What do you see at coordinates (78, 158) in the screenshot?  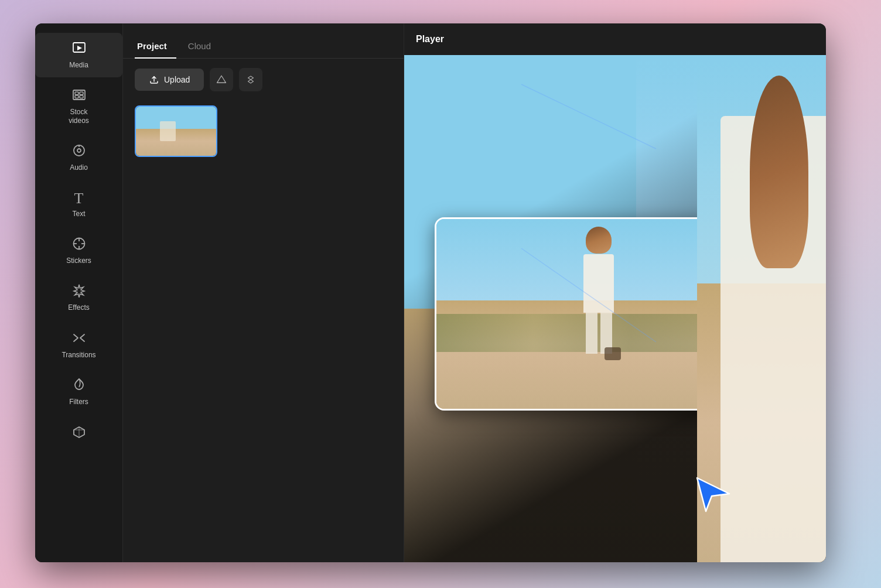 I see `sidebar-item-audio: Audio` at bounding box center [78, 158].